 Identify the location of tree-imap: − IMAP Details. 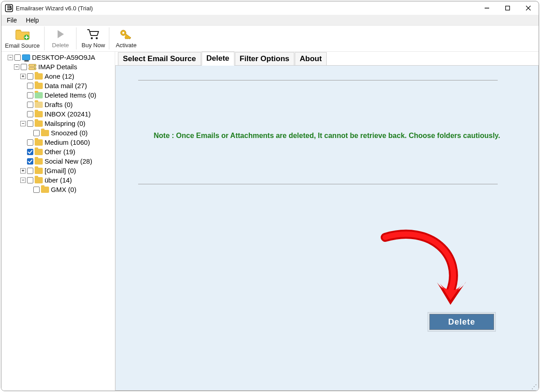
(58, 67).